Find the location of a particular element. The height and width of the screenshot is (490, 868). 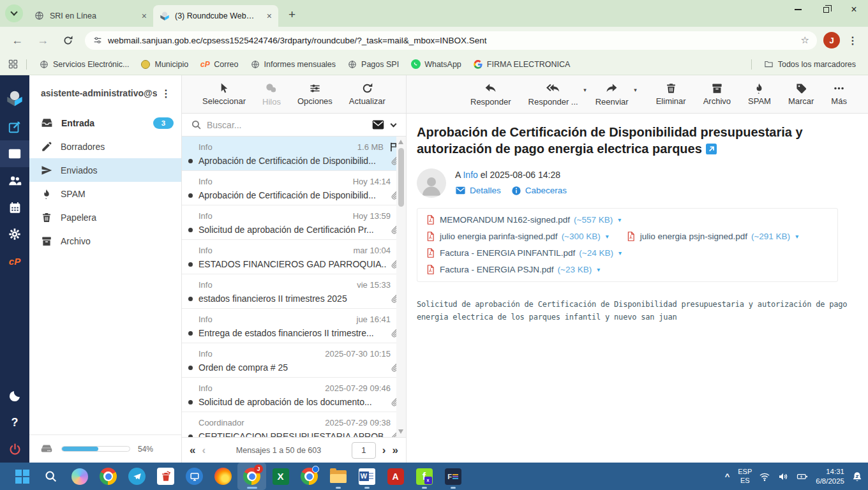

reply-button: Responder is located at coordinates (491, 94).